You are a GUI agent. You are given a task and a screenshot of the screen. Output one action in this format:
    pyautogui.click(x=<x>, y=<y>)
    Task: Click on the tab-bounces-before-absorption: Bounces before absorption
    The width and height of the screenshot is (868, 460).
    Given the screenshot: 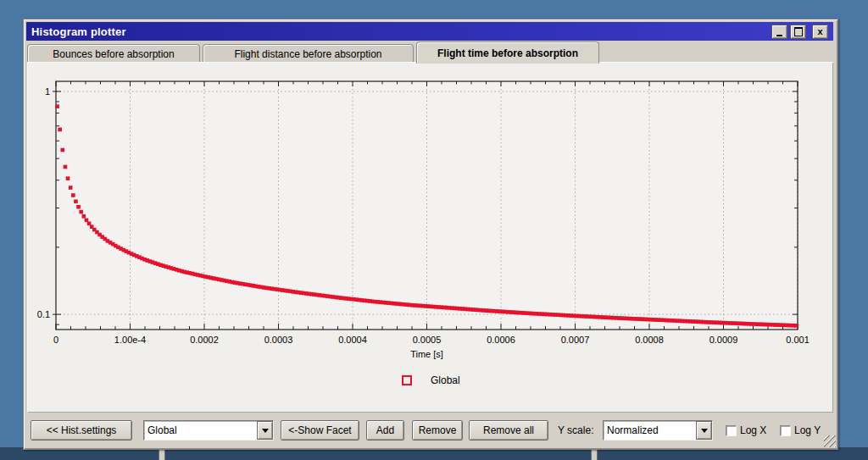 What is the action you would take?
    pyautogui.click(x=114, y=53)
    